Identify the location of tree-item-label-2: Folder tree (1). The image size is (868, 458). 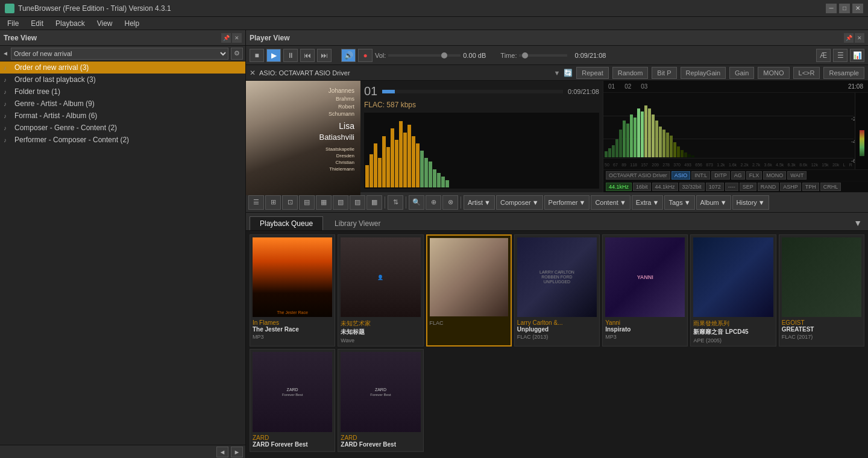
(37, 92).